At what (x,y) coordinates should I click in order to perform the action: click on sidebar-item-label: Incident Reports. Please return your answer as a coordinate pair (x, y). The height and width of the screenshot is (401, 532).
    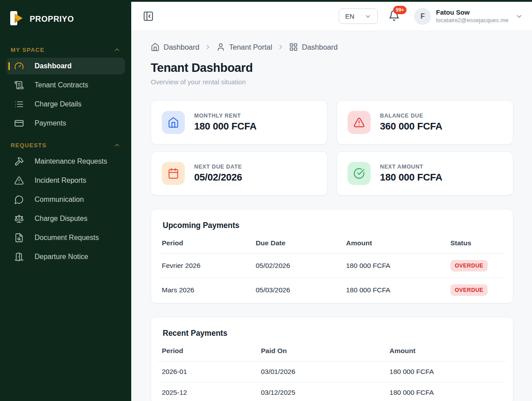
    Looking at the image, I should click on (60, 181).